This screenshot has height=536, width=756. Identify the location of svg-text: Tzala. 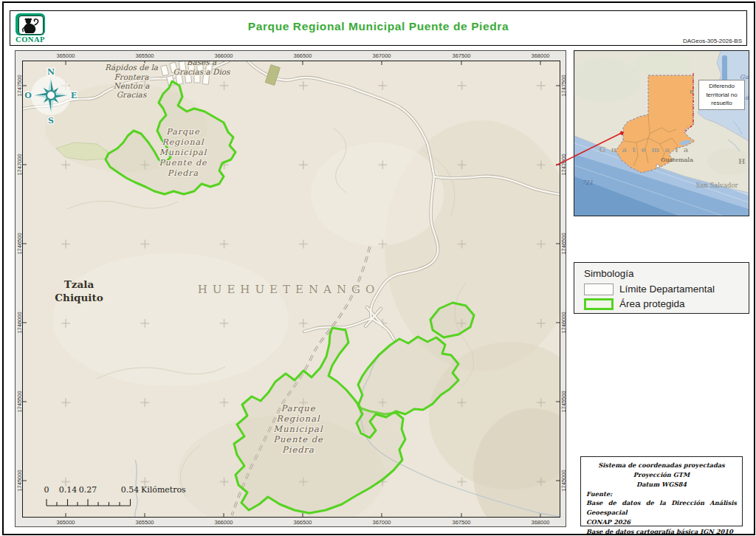
(80, 284).